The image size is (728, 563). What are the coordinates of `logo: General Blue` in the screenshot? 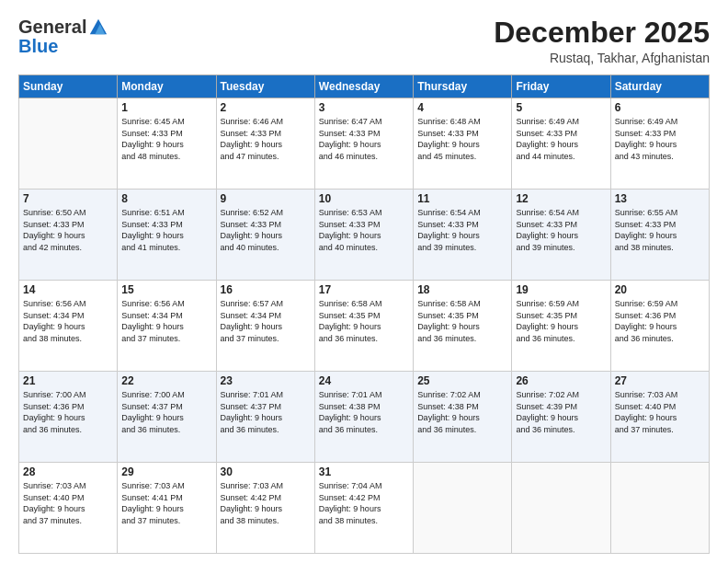 It's located at (63, 37).